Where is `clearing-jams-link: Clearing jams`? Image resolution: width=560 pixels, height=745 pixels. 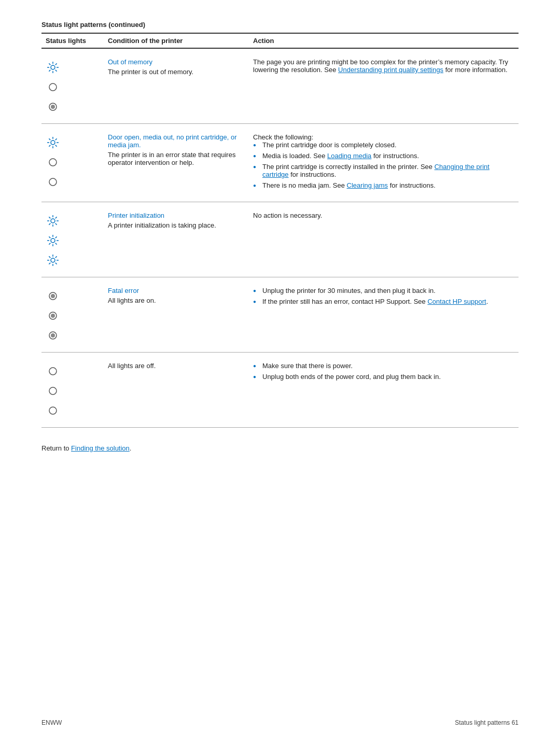 clearing-jams-link: Clearing jams is located at coordinates (367, 186).